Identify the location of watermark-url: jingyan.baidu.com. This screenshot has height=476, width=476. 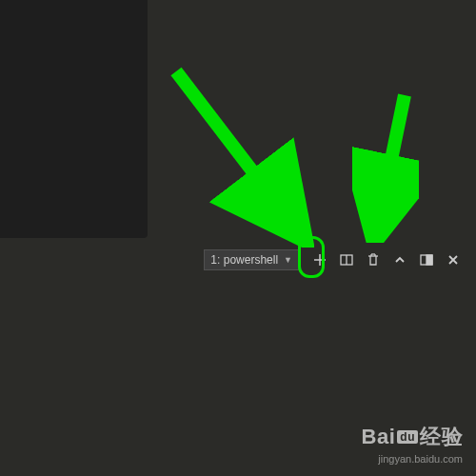
(412, 459).